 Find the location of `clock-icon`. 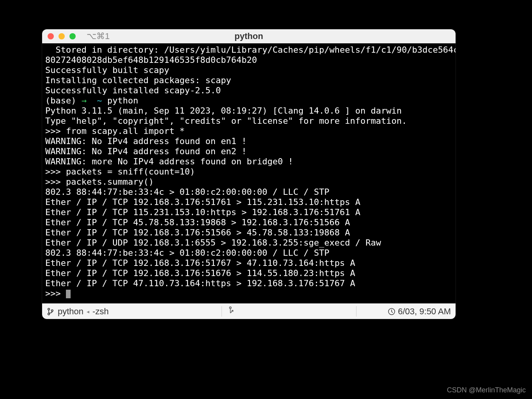

clock-icon is located at coordinates (392, 312).